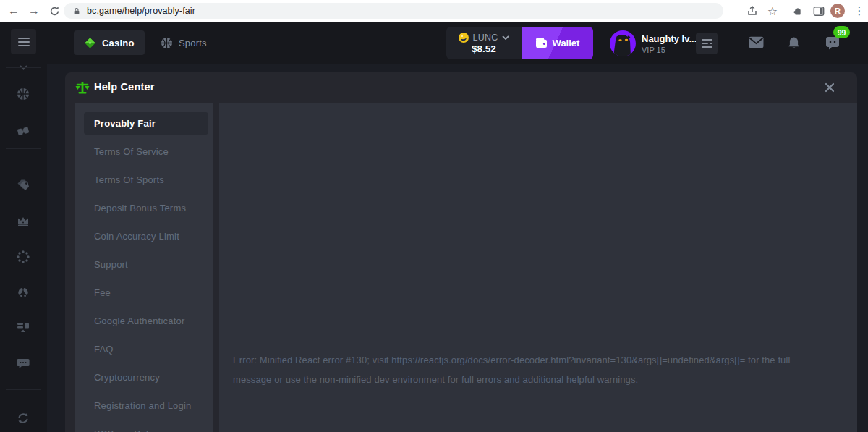 Image resolution: width=868 pixels, height=432 pixels. Describe the element at coordinates (90, 43) in the screenshot. I see `casino-diamond-icon` at that location.